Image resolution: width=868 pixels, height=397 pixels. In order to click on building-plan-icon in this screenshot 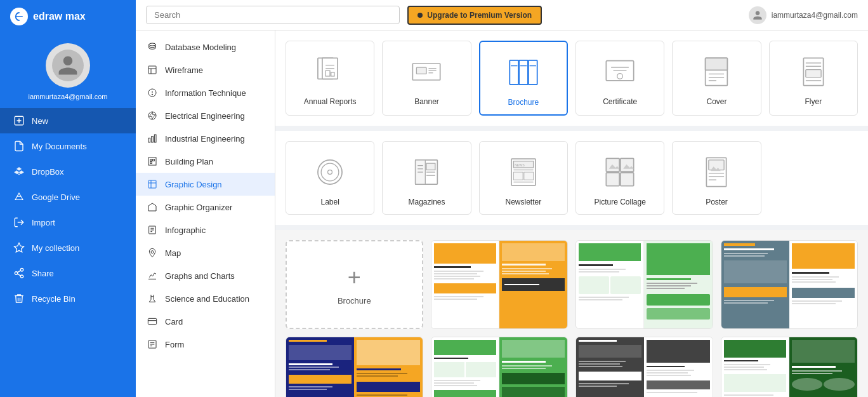, I will do `click(152, 161)`.